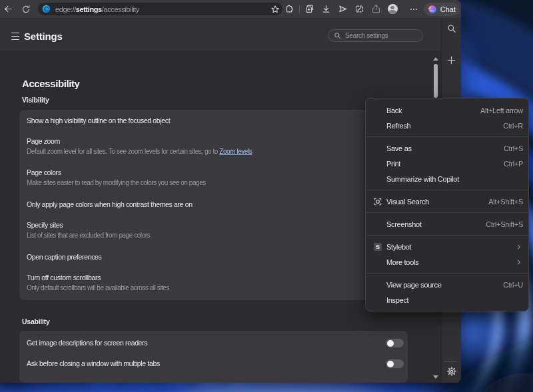  What do you see at coordinates (97, 9) in the screenshot?
I see `url-text: edge://settings/accessibility` at bounding box center [97, 9].